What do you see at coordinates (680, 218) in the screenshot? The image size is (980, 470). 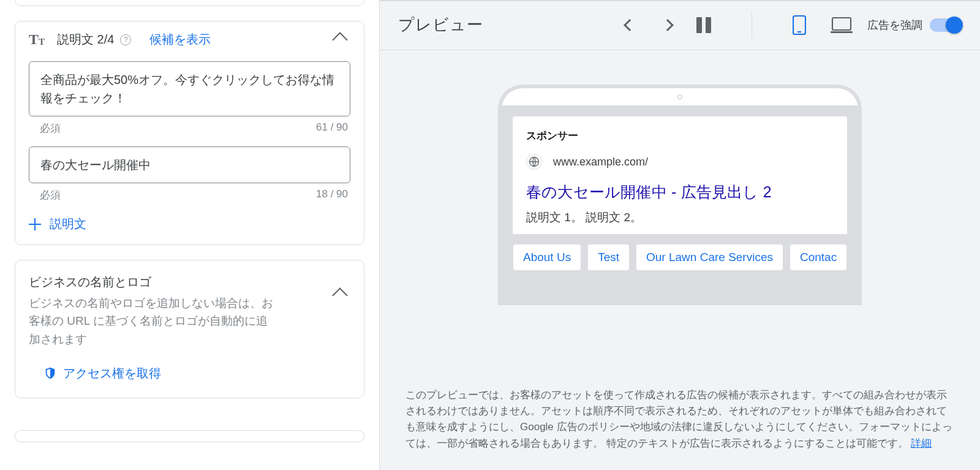 I see `ad-description: 説明文 1。 説明文 2。` at bounding box center [680, 218].